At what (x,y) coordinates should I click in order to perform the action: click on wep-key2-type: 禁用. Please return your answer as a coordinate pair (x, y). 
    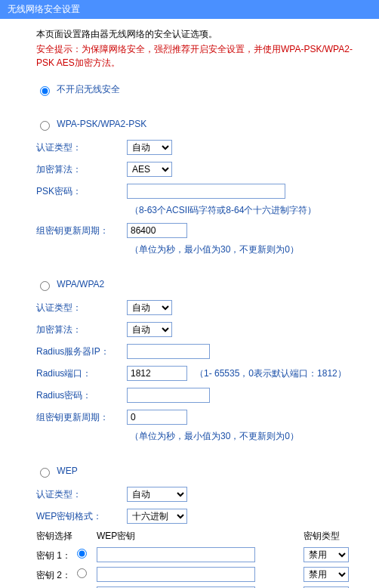
    Looking at the image, I should click on (326, 574).